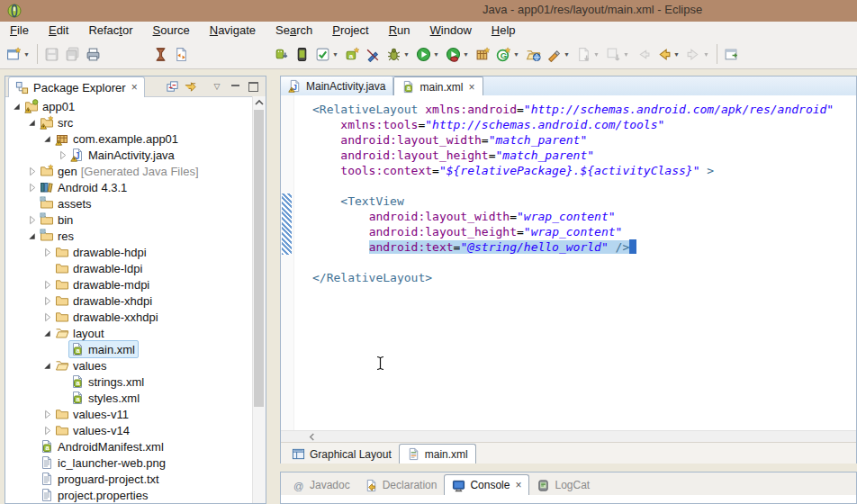  Describe the element at coordinates (130, 122) in the screenshot. I see `tree-item-src: src` at that location.